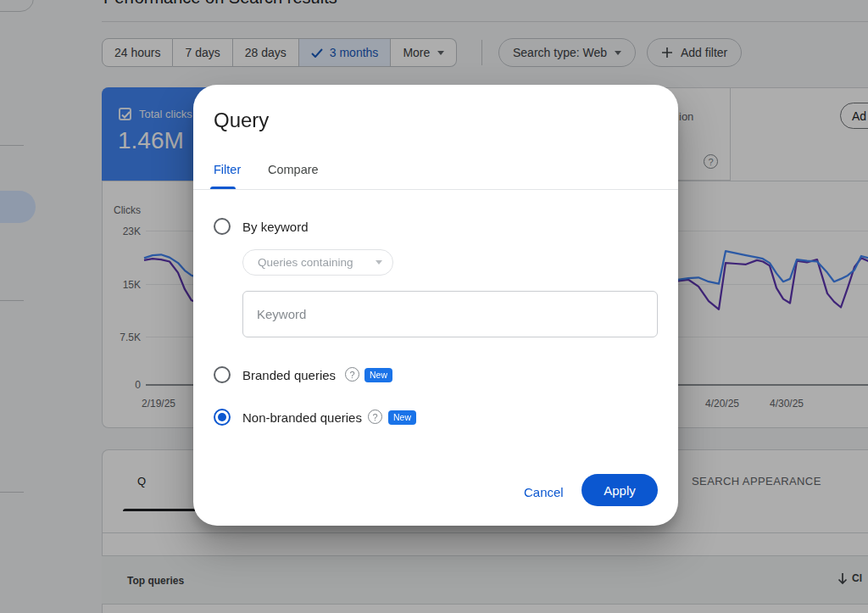 Image resolution: width=868 pixels, height=613 pixels. What do you see at coordinates (222, 375) in the screenshot?
I see `radio-branded-queries` at bounding box center [222, 375].